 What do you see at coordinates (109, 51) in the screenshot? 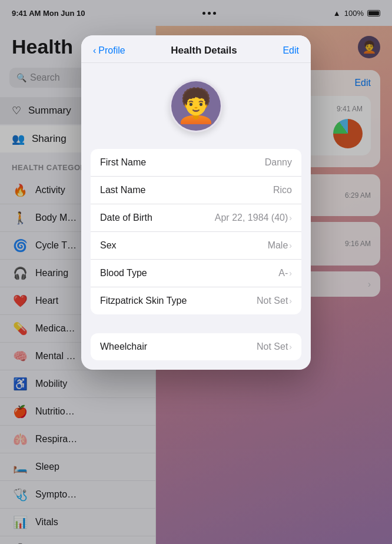
I see `modal-back-button: ‹ Profile` at bounding box center [109, 51].